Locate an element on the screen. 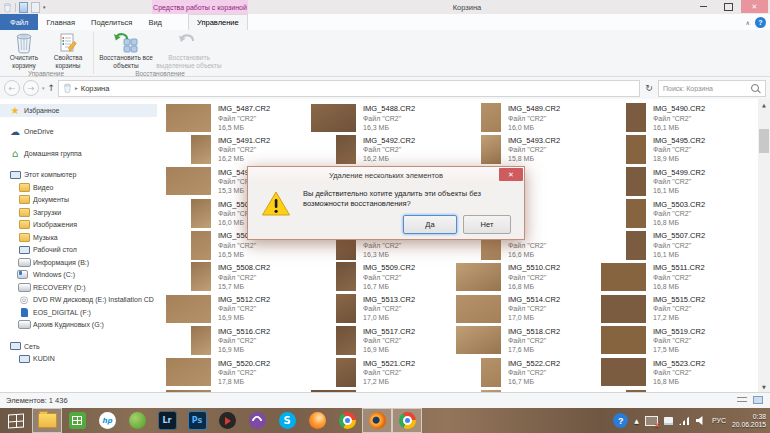 The image size is (770, 433). clock: 0:38 20.06.2015 is located at coordinates (749, 421).